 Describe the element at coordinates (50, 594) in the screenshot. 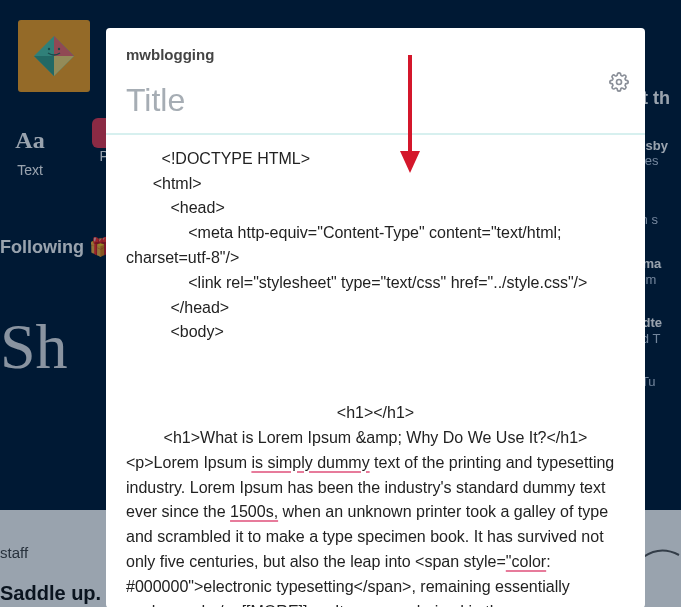

I see `saddle-heading: Saddle up.` at that location.